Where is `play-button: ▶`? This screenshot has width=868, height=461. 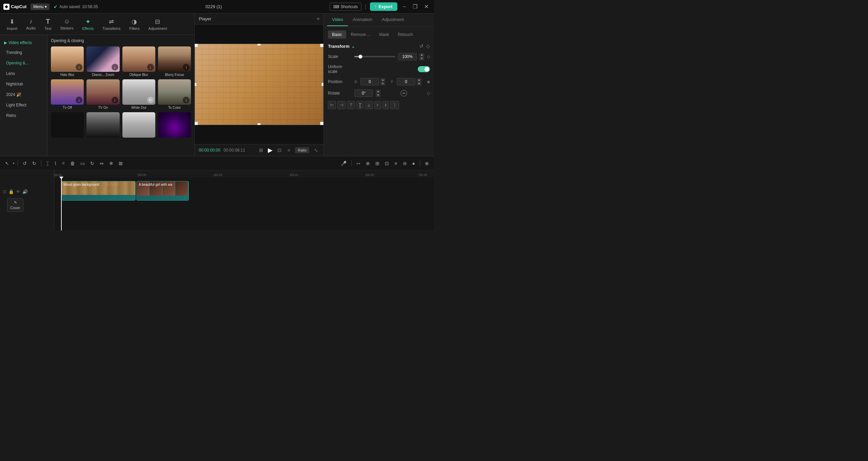 play-button: ▶ is located at coordinates (270, 150).